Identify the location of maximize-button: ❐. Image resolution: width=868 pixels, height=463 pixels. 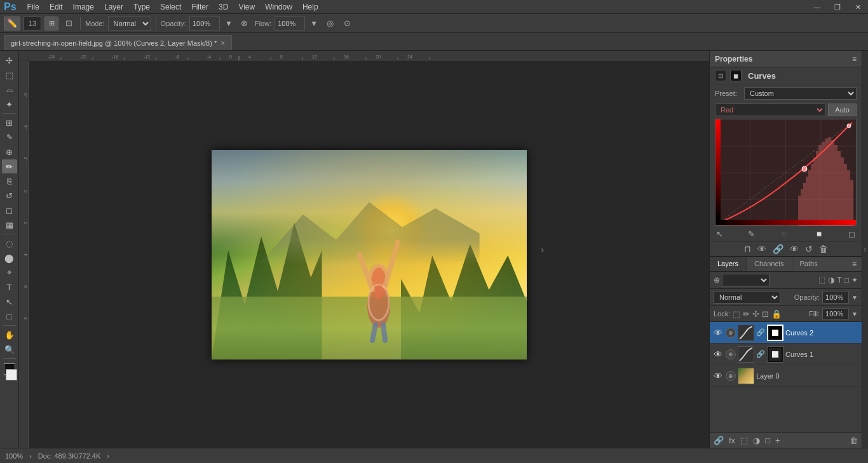
(837, 7).